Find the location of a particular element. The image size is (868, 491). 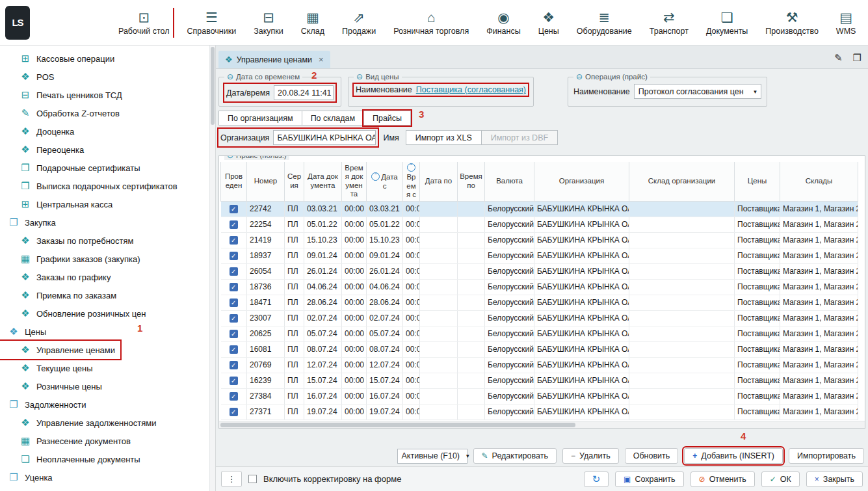

col-data-s: Дата с is located at coordinates (385, 181).